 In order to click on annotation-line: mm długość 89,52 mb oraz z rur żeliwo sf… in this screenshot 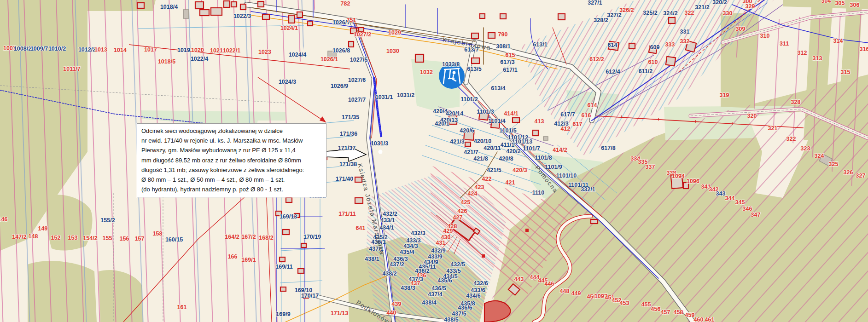, I will do `click(232, 160)`.